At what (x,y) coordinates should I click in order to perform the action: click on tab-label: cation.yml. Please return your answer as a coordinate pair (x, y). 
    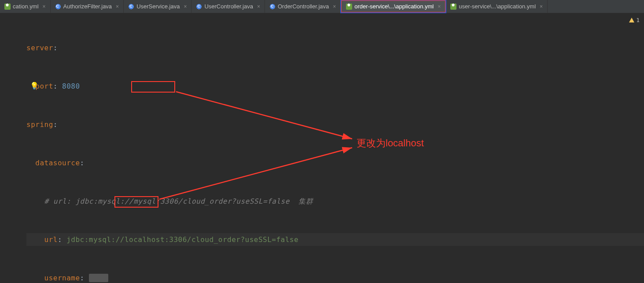
    Looking at the image, I should click on (26, 6).